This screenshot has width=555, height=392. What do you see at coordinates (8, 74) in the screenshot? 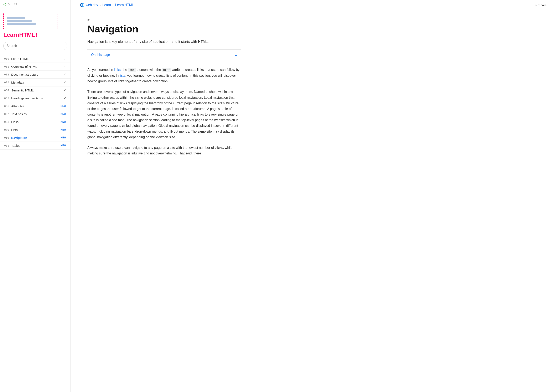
I see `nav-num-002: 002` at bounding box center [8, 74].